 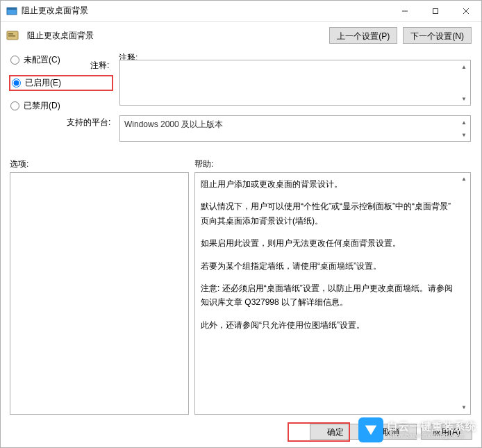 What do you see at coordinates (17, 83) in the screenshot?
I see `radio-enabled-input` at bounding box center [17, 83].